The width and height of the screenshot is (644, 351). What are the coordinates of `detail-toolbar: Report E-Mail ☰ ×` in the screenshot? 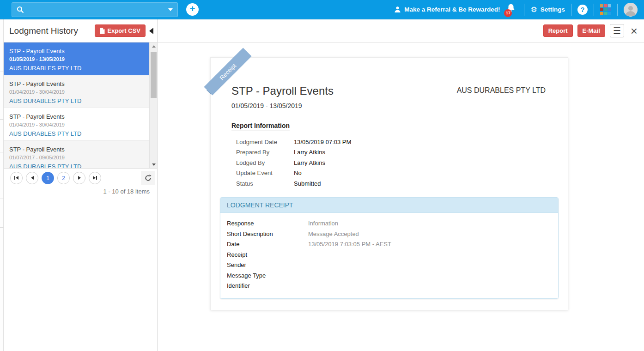 It's located at (401, 31).